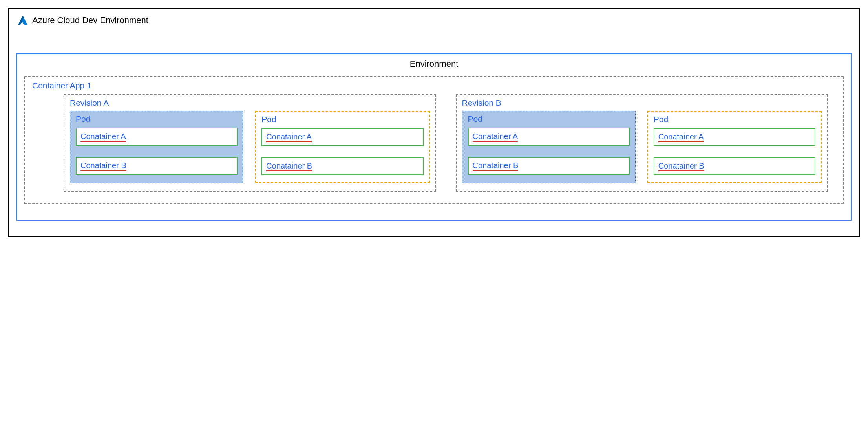  Describe the element at coordinates (434, 64) in the screenshot. I see `environment-title: Environment` at that location.